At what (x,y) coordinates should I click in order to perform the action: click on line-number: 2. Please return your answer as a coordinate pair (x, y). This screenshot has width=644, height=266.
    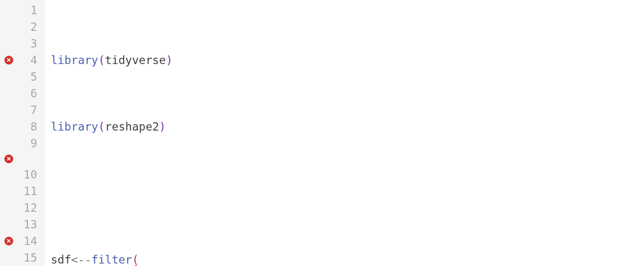
    Looking at the image, I should click on (31, 27).